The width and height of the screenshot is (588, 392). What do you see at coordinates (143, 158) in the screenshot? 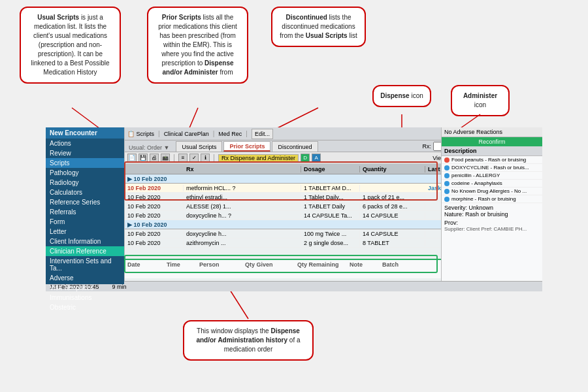
I see `save-icon: 💾` at bounding box center [143, 158].